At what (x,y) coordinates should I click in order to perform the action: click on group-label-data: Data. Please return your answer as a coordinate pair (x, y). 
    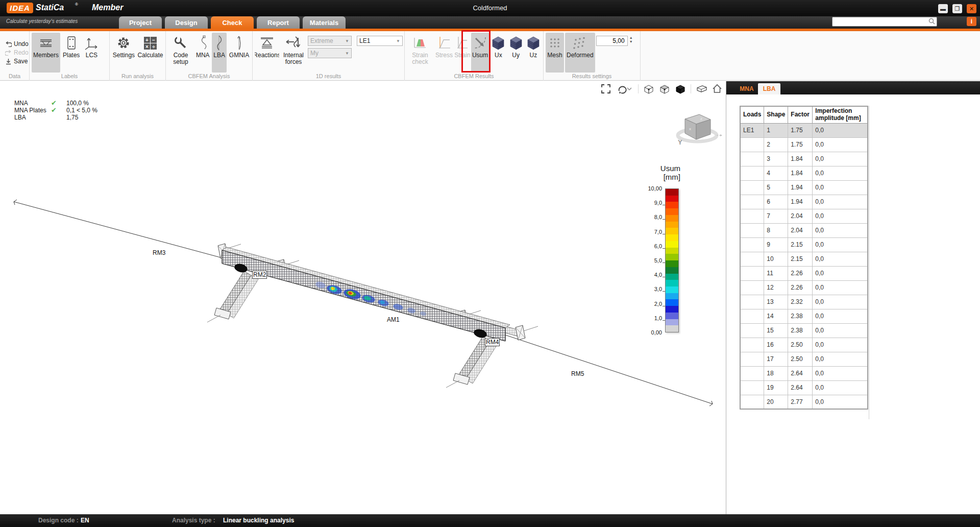
    Looking at the image, I should click on (14, 77).